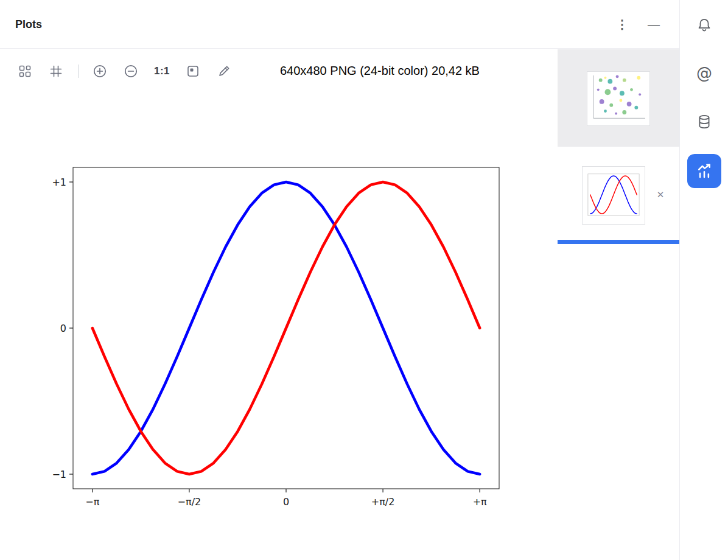 The width and height of the screenshot is (728, 560). What do you see at coordinates (59, 183) in the screenshot?
I see `svg-text: +1` at bounding box center [59, 183].